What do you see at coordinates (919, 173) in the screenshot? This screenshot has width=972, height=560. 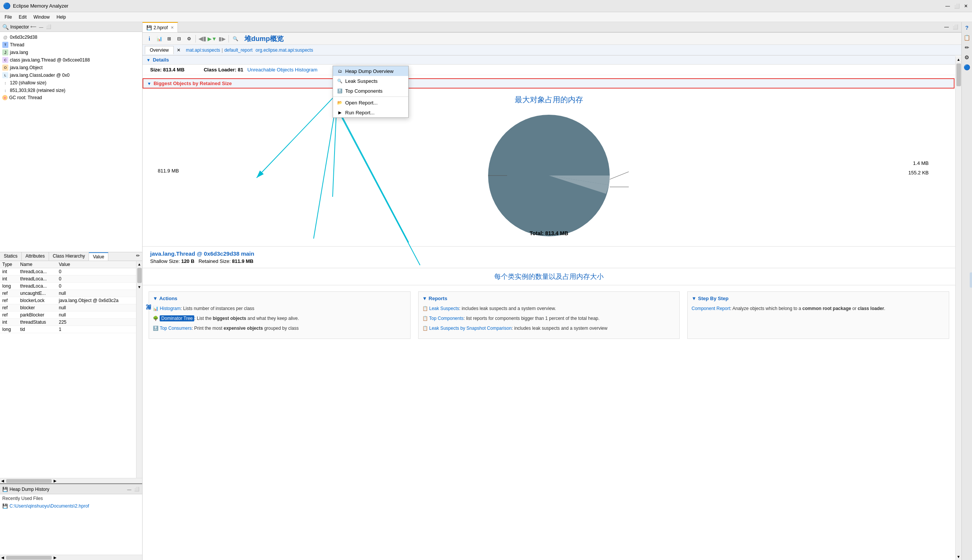 I see `pie-label-small2: 155.2 KB` at bounding box center [919, 173].